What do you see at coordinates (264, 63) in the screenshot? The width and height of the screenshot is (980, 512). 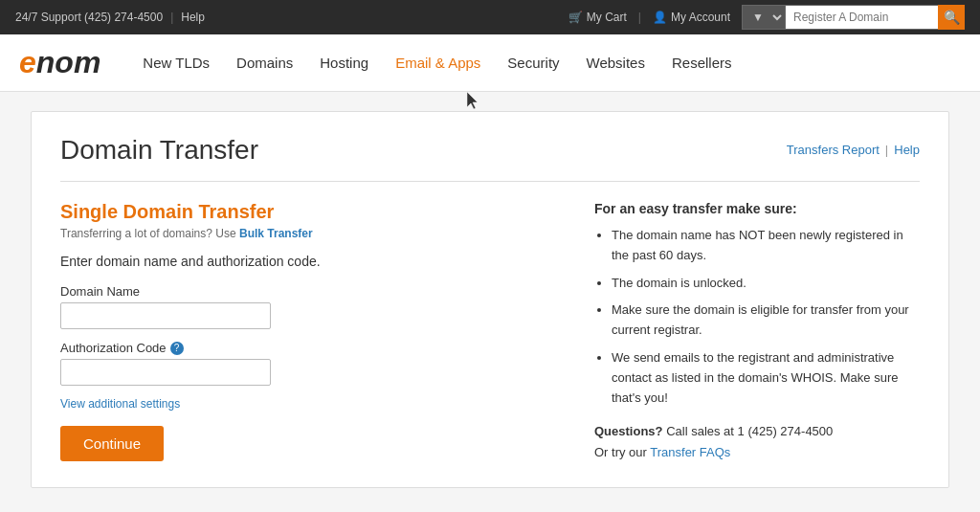 I see `nav-domains: Domains` at bounding box center [264, 63].